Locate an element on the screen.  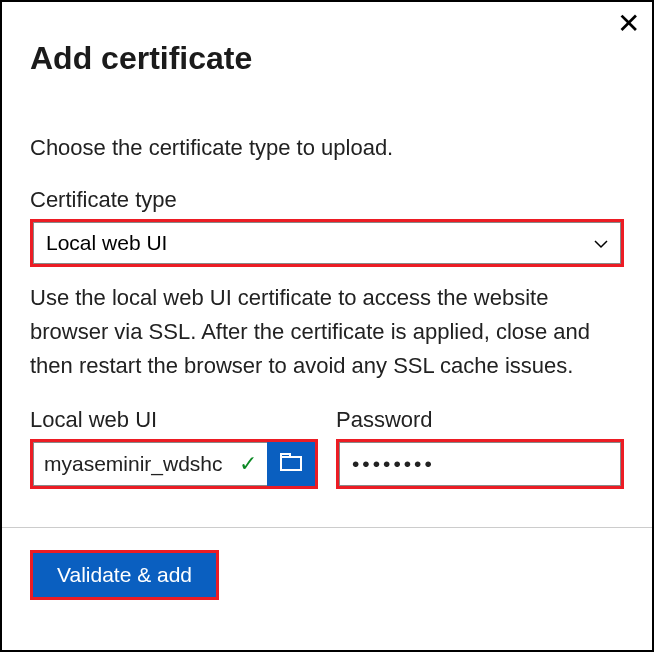
validate-add-highlight: Validate & add is located at coordinates (124, 575).